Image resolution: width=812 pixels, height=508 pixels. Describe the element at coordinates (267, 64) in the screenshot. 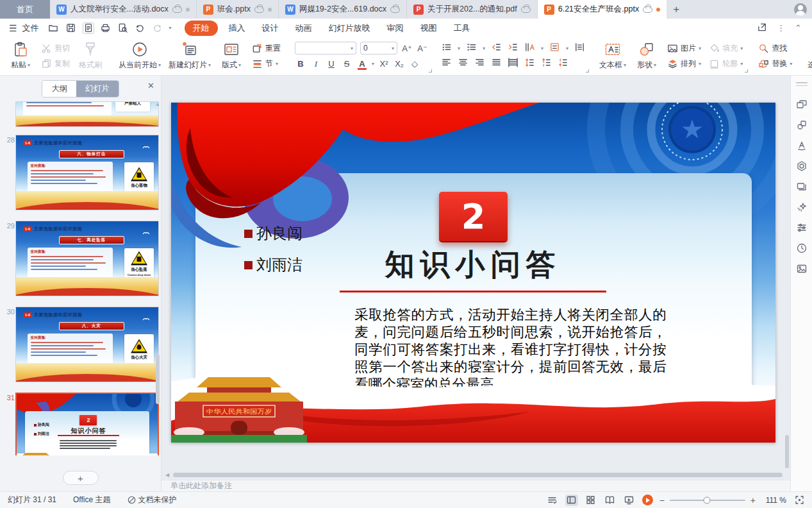

I see `section-button: 节▾` at that location.